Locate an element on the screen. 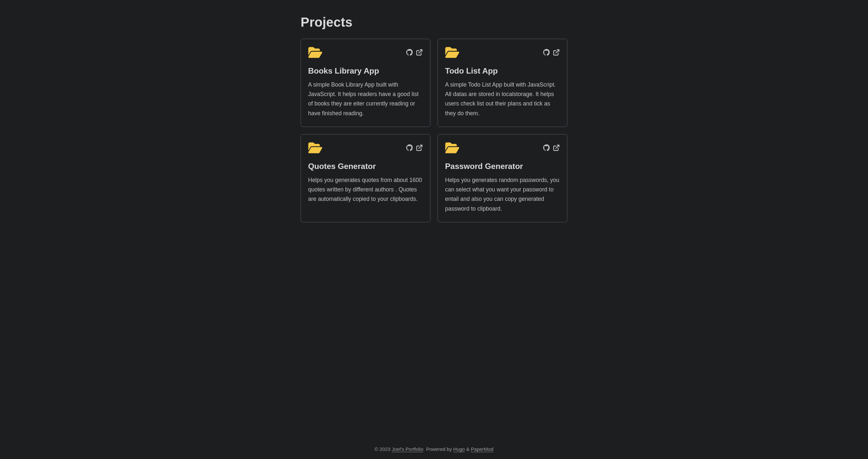 Image resolution: width=868 pixels, height=459 pixels. site-footer: © 2023 Joel's Portfolio Powered by Hugo … is located at coordinates (434, 447).